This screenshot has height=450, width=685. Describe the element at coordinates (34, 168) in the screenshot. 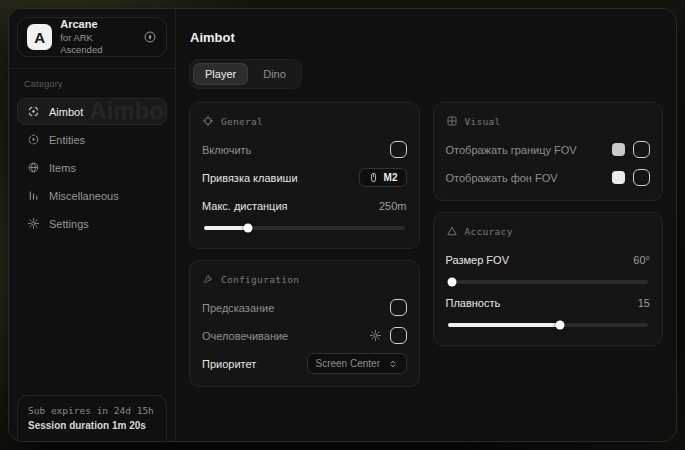

I see `globe-icon` at that location.